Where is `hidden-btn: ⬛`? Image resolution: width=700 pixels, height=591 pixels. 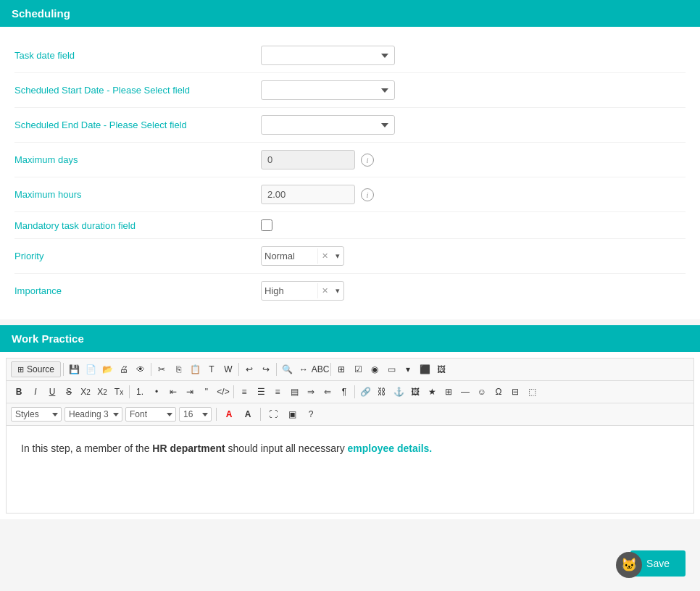 hidden-btn: ⬛ is located at coordinates (425, 369).